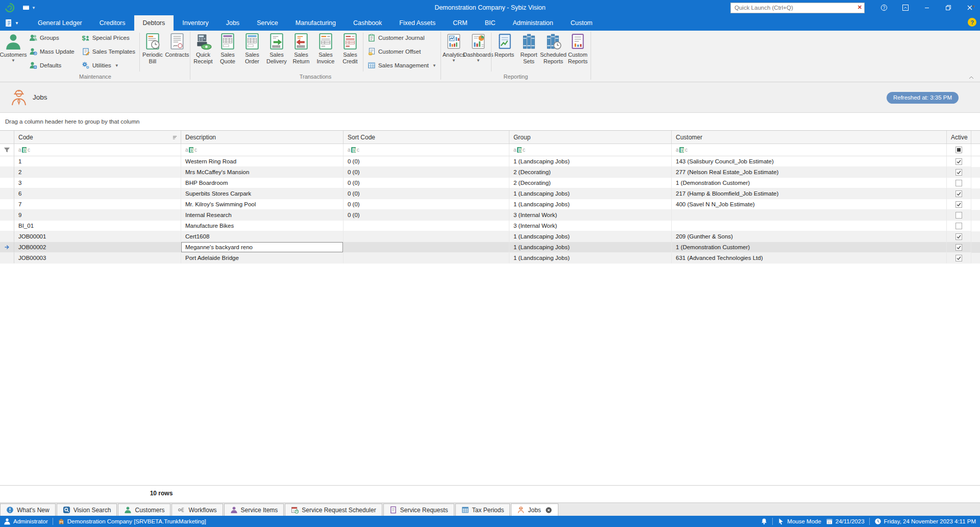 The height and width of the screenshot is (527, 980). I want to click on ribbon-button-sales-templates: Sales Templates, so click(108, 52).